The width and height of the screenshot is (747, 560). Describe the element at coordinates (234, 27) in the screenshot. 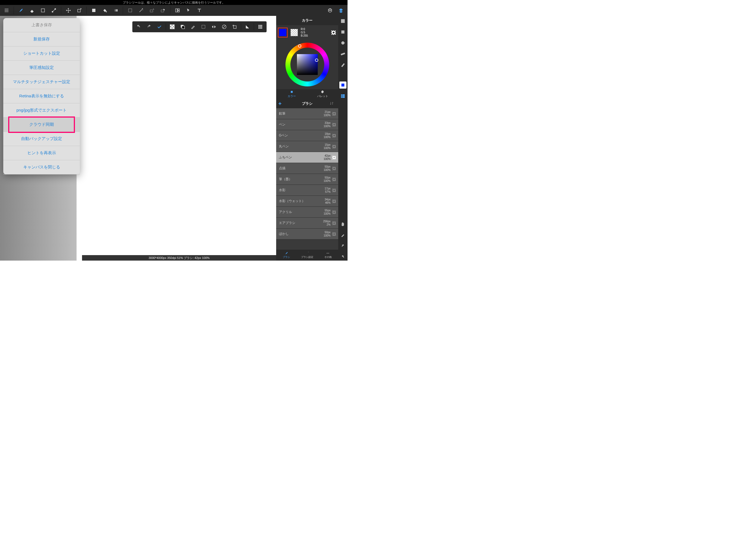

I see `rotate-icon` at that location.